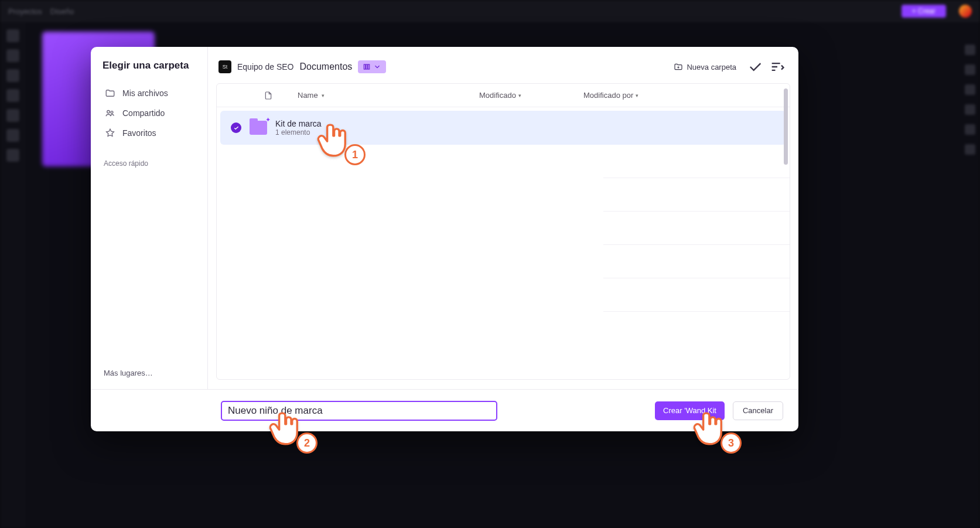  I want to click on chevron-down-icon, so click(377, 67).